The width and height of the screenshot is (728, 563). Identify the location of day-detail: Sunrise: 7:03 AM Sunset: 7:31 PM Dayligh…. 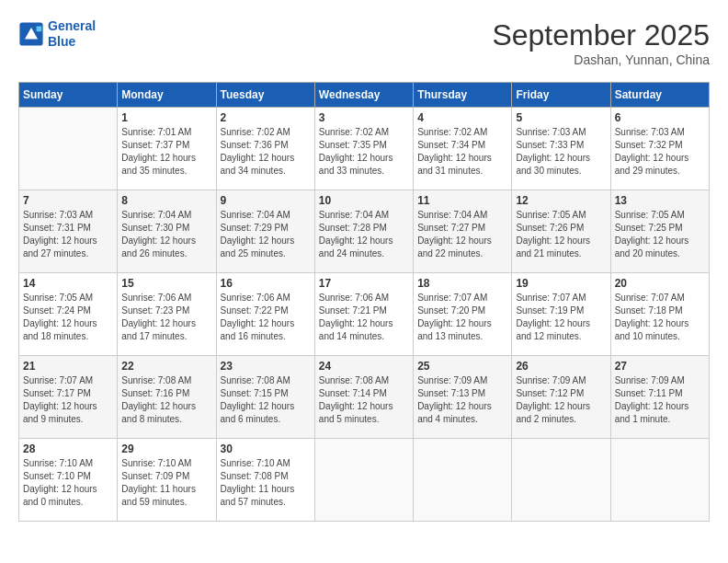
(68, 235).